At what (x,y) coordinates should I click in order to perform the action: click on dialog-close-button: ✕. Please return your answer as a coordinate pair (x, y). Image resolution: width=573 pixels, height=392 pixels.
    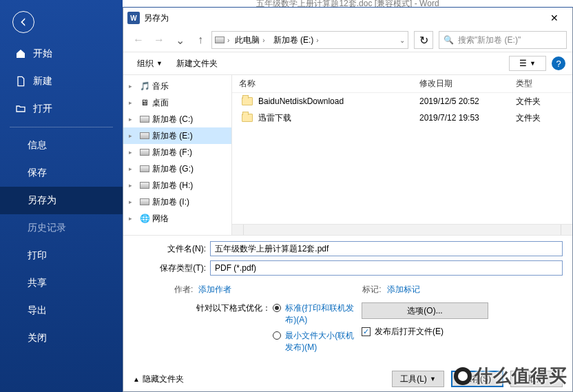
    Looking at the image, I should click on (554, 18).